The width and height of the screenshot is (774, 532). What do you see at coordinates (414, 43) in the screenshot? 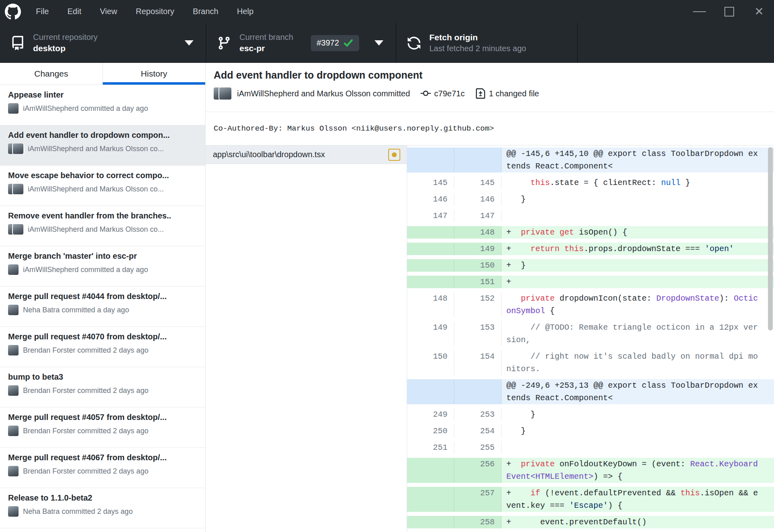
I see `sync-icon` at bounding box center [414, 43].